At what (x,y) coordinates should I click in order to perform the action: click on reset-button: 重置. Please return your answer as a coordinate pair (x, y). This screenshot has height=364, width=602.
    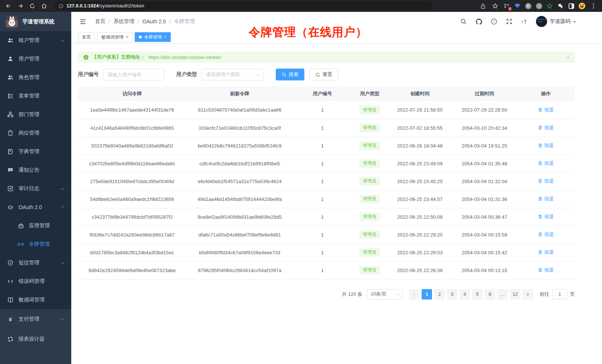
    Looking at the image, I should click on (324, 75).